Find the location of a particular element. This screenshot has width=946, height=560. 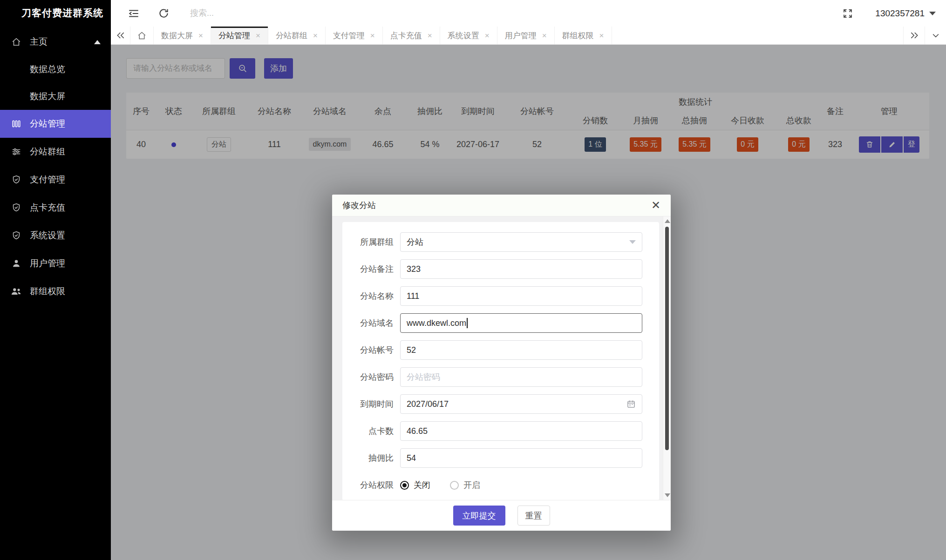

sidebar-item-payment-manage: 支付管理 is located at coordinates (55, 180).